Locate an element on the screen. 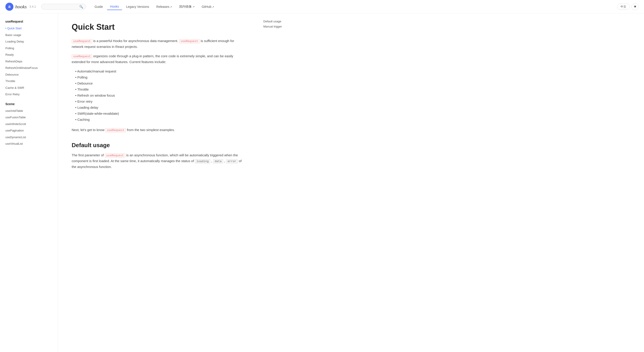  intro-p1-text1: is a powerful Hooks for asynchronous dat… is located at coordinates (136, 41).